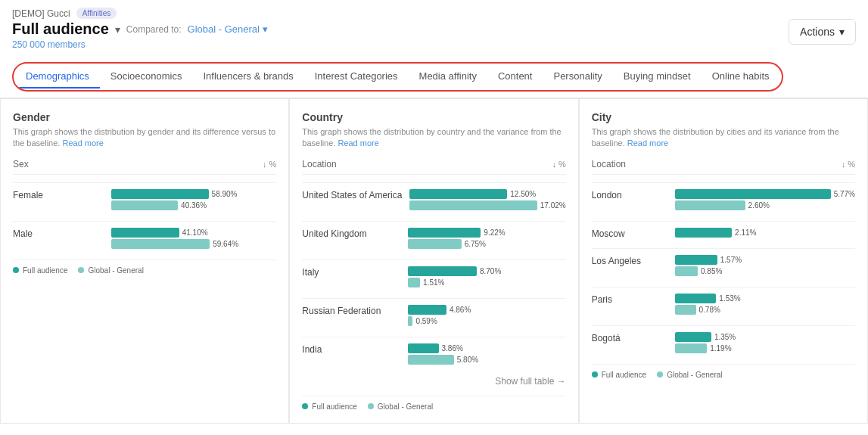 The height and width of the screenshot is (435, 868). Describe the element at coordinates (58, 77) in the screenshot. I see `tab-demographics: Demographics` at that location.